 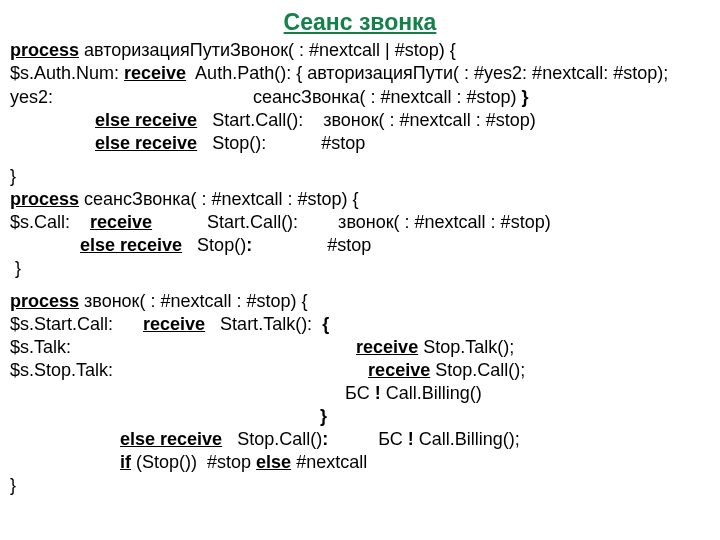 I want to click on text: $s.Auth.Num:, so click(x=67, y=73).